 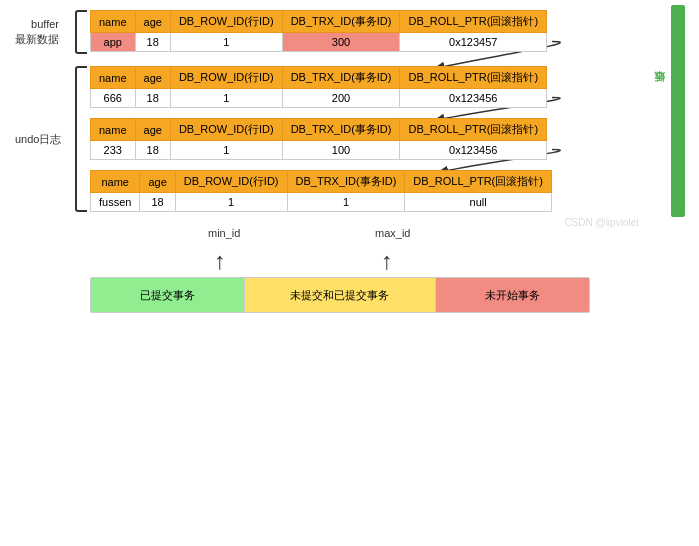 I want to click on u2-cell-trxid: 100, so click(x=341, y=150).